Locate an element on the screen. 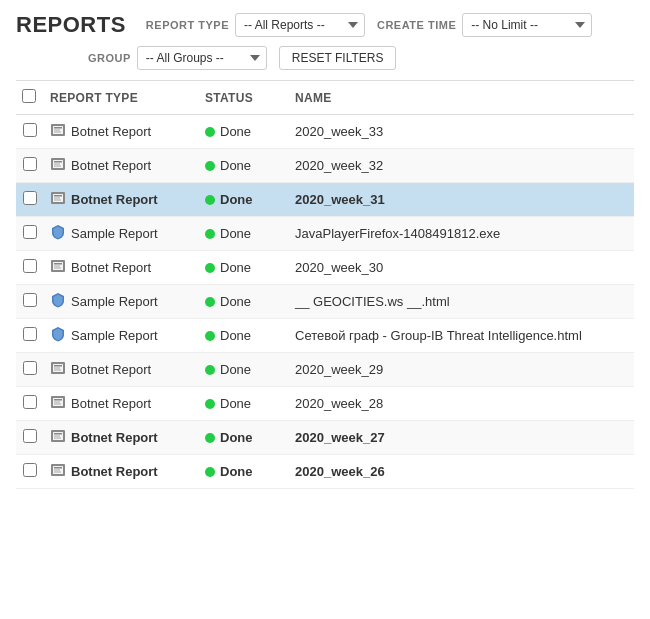 Image resolution: width=650 pixels, height=619 pixels. table-row: Botnet ReportDone2020_week_30 is located at coordinates (325, 268).